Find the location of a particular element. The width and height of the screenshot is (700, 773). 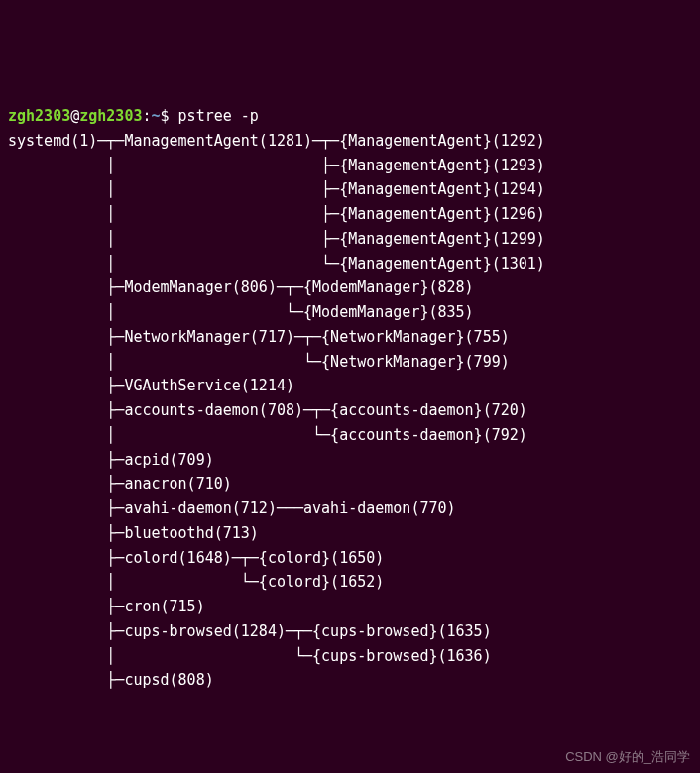

pstree-line: │ ├─{ManagementAgent}(1299) is located at coordinates (277, 239).